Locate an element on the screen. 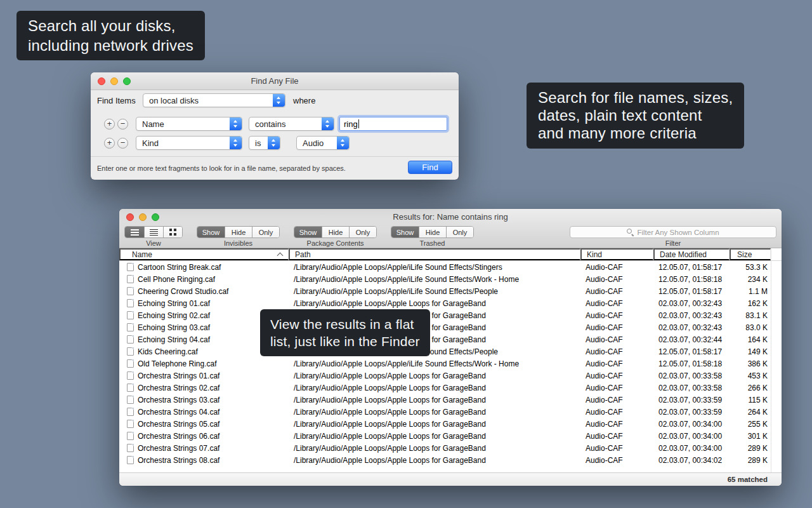 The width and height of the screenshot is (812, 508). file-size: 83.0 K is located at coordinates (756, 328).